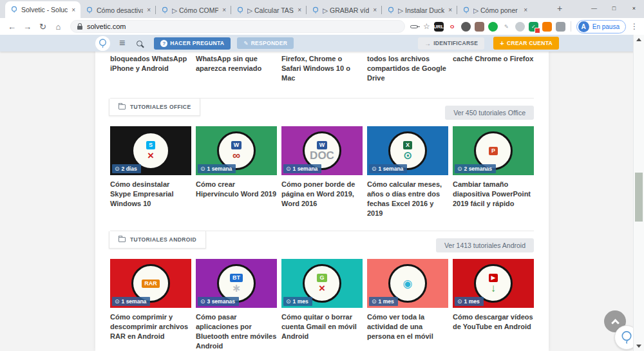 Image resolution: width=644 pixels, height=351 pixels. Describe the element at coordinates (493, 73) in the screenshot. I see `tutorial-title-partial: caché Chrome o Firefox` at that location.